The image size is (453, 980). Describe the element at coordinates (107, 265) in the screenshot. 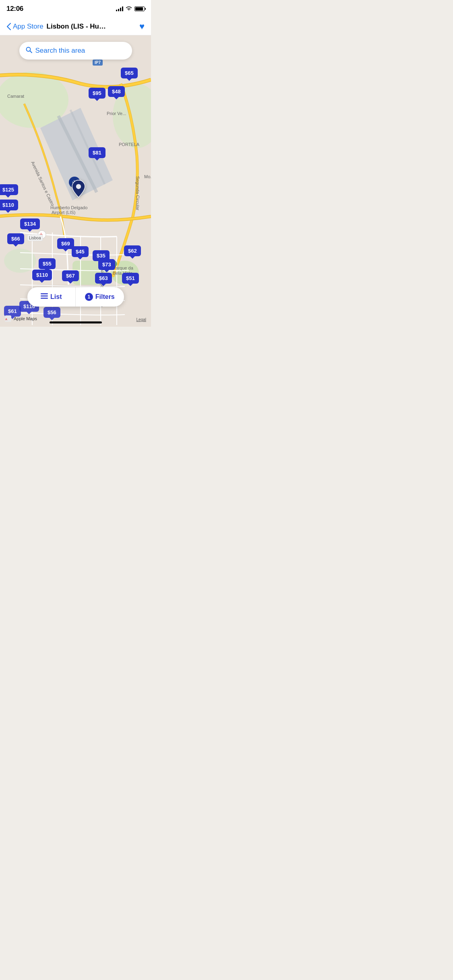

I see `price-pin-73: $73` at that location.